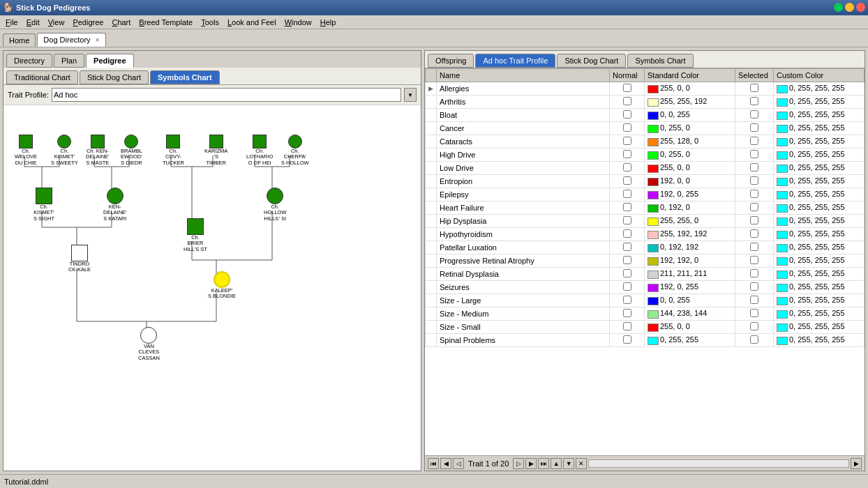 This screenshot has width=868, height=488. I want to click on nav-prev-page: ◀, so click(446, 464).